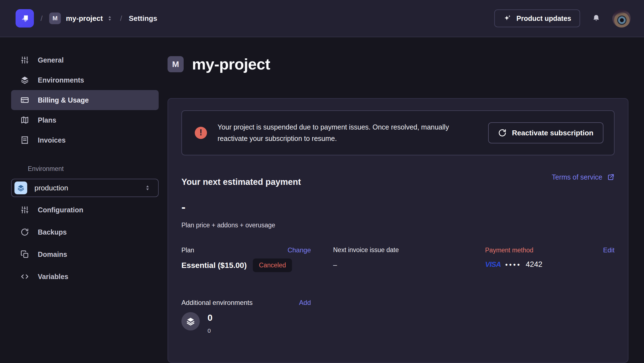 This screenshot has height=363, width=644. What do you see at coordinates (398, 64) in the screenshot?
I see `project-title-row: M my-project` at bounding box center [398, 64].